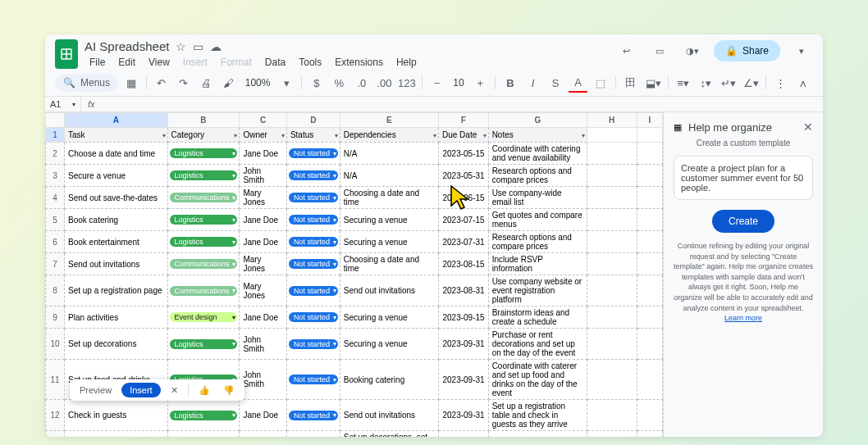  I want to click on cell-task: Send out save-the-dates, so click(116, 198).